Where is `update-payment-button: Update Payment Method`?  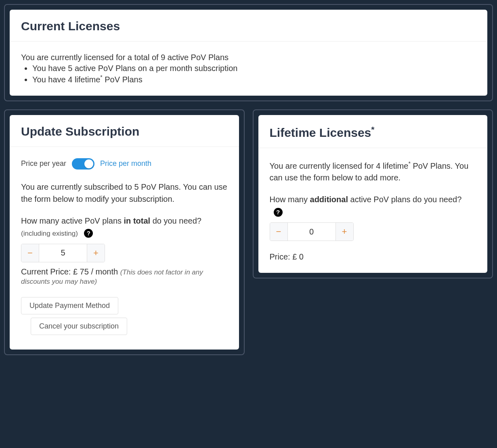 update-payment-button: Update Payment Method is located at coordinates (69, 306).